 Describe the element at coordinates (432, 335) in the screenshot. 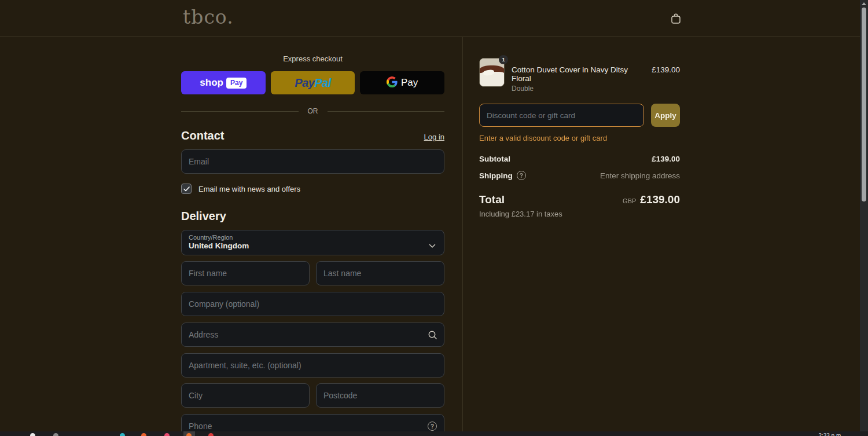

I see `search-icon` at that location.